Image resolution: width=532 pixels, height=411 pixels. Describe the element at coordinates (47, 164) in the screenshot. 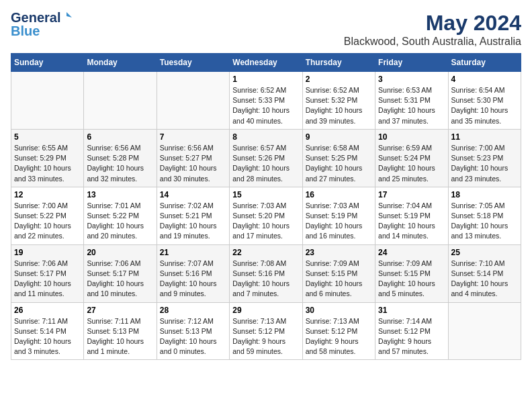

I see `day-info: Sunrise: 6:55 AM Sunset: 5:29 PM Dayligh…` at that location.